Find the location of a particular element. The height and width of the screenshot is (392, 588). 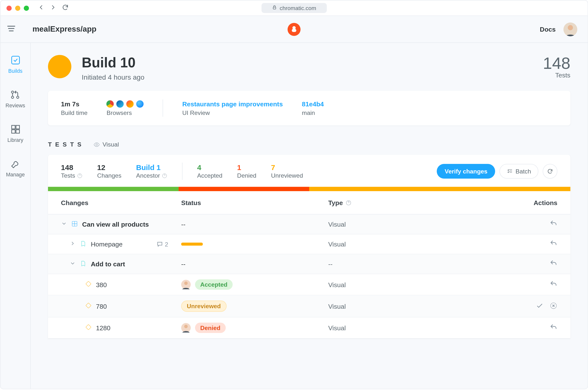

sidebar-item-manage: Manage is located at coordinates (16, 168).